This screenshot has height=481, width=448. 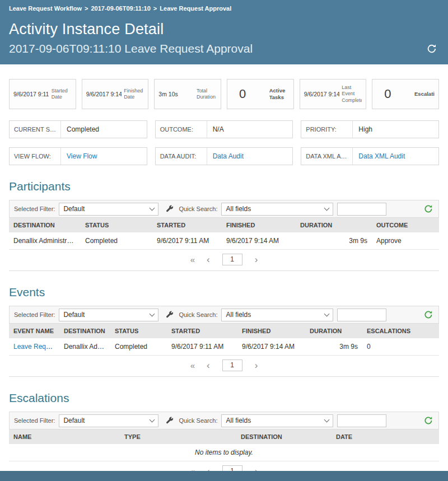 I want to click on current-page-indicator: 1, so click(x=232, y=260).